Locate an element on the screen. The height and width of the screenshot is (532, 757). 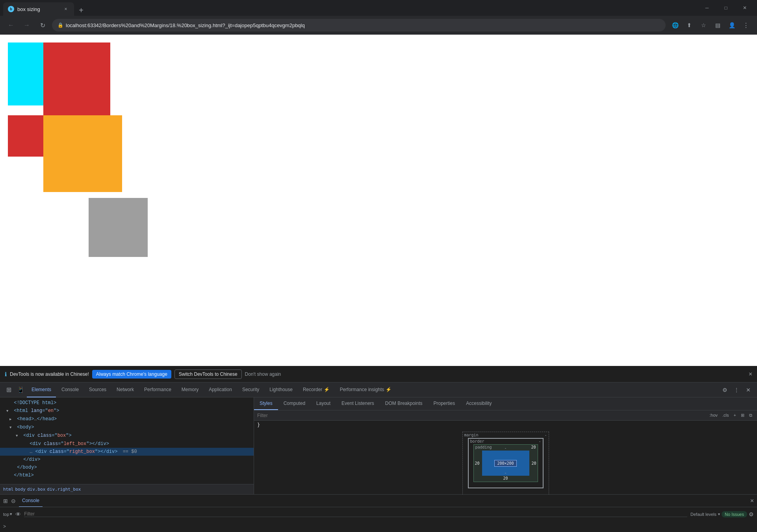
console-close-button: × is located at coordinates (752, 501).